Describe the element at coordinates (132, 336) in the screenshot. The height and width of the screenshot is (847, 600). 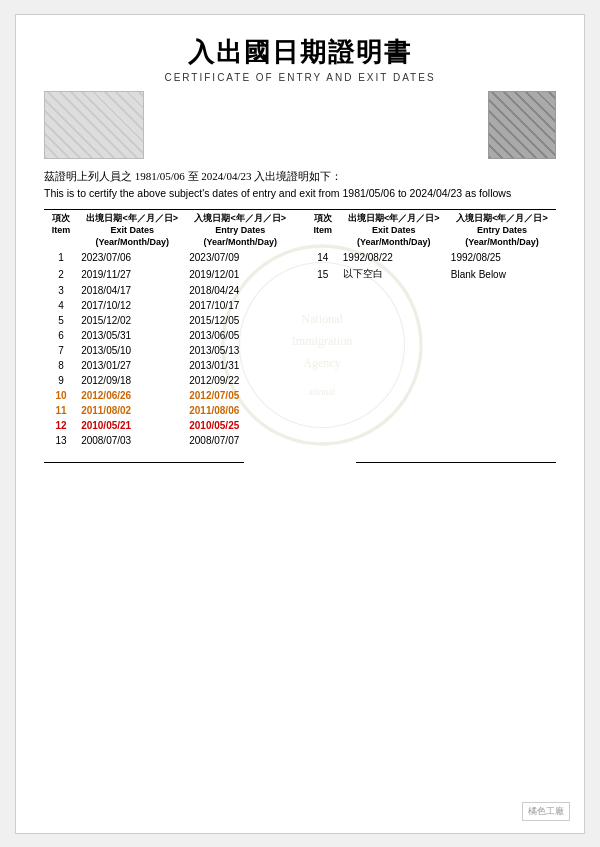
I see `row-exit-left: 2013/05/31` at that location.